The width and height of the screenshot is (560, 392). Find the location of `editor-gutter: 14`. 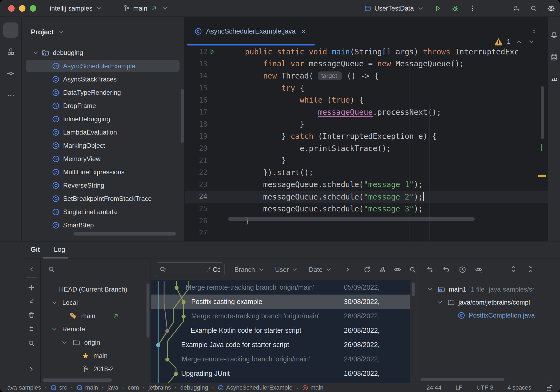

editor-gutter: 14 is located at coordinates (205, 76).